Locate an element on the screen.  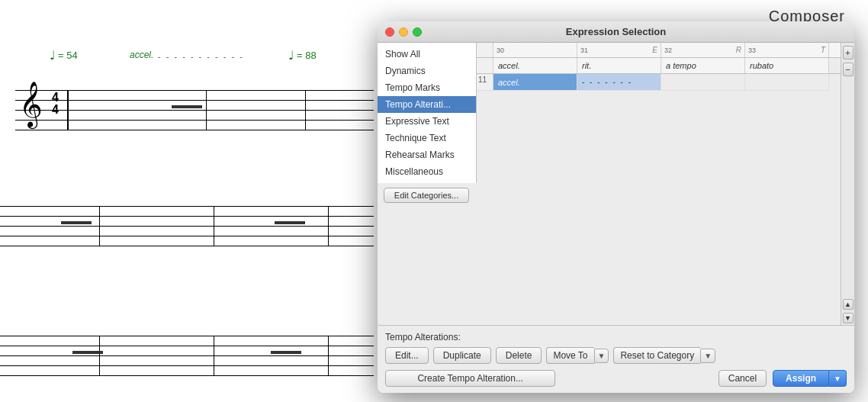
col-31-num: 31 is located at coordinates (584, 50).